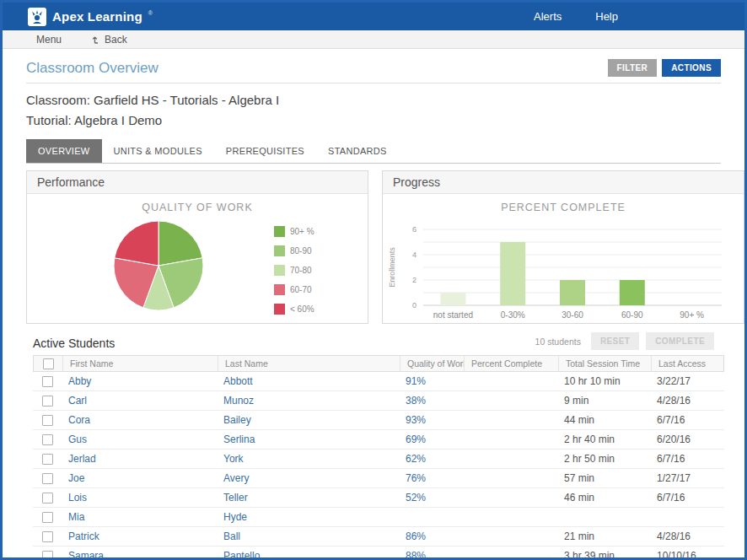  I want to click on last-name-link: Serlina, so click(239, 439).